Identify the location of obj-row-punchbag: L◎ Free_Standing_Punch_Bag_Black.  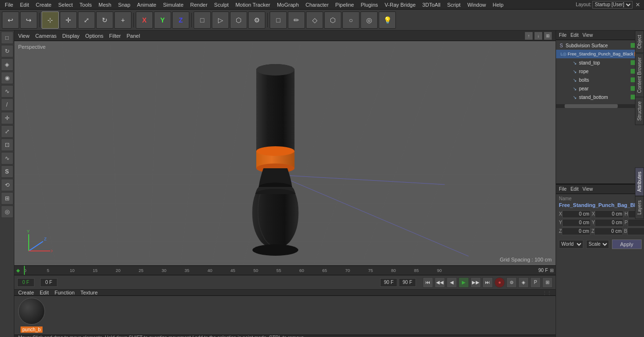
(600, 54).